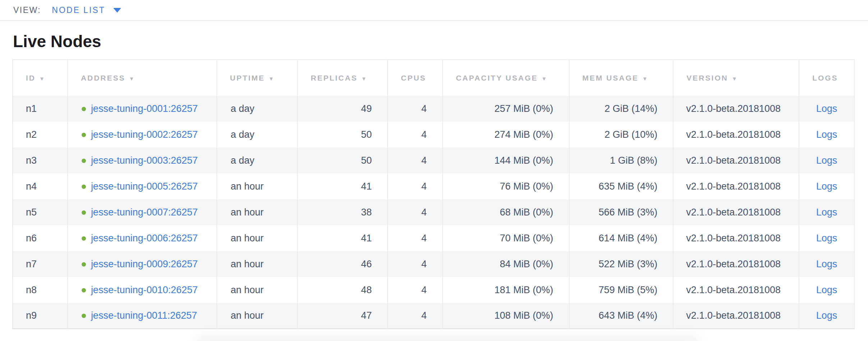  I want to click on column-header: LOGS, so click(827, 78).